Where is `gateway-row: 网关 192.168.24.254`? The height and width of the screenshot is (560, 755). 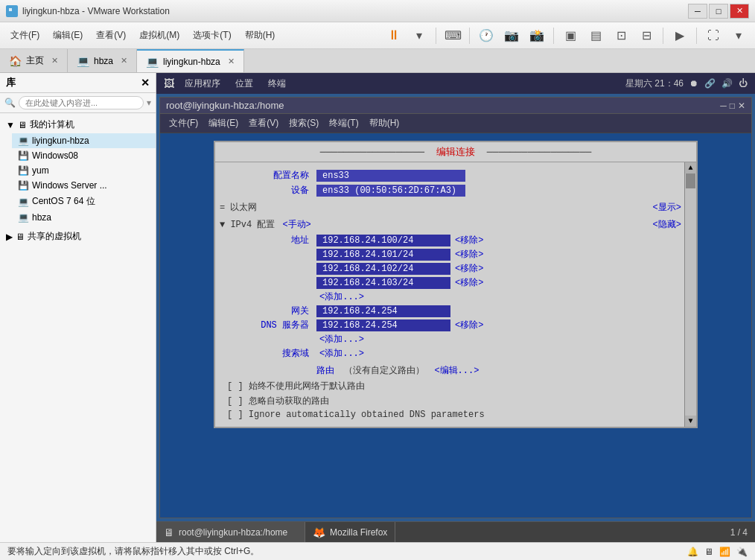 gateway-row: 网关 192.168.24.254 is located at coordinates (450, 311).